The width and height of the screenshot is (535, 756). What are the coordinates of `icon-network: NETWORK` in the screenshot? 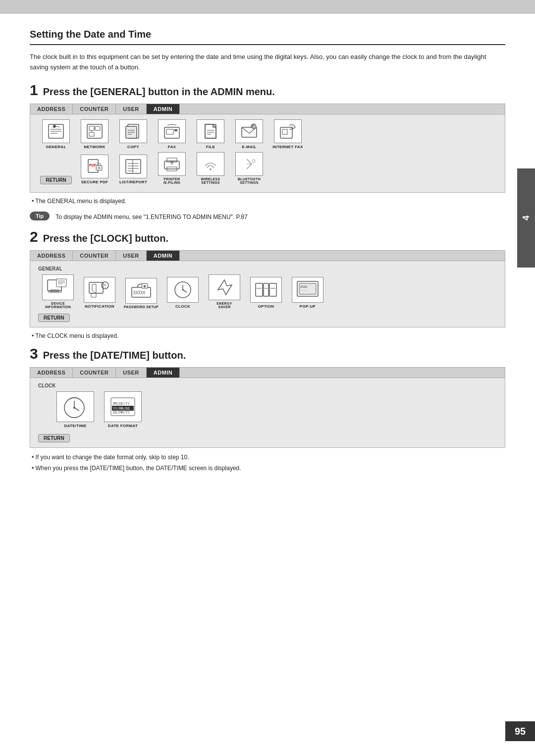 It's located at (95, 134).